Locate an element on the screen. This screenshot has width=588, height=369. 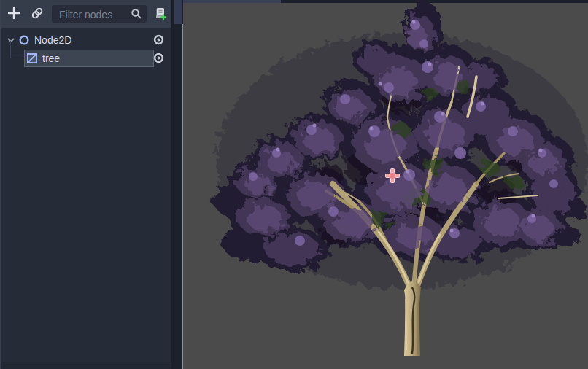
dock-bottom-strip is located at coordinates (86, 365).